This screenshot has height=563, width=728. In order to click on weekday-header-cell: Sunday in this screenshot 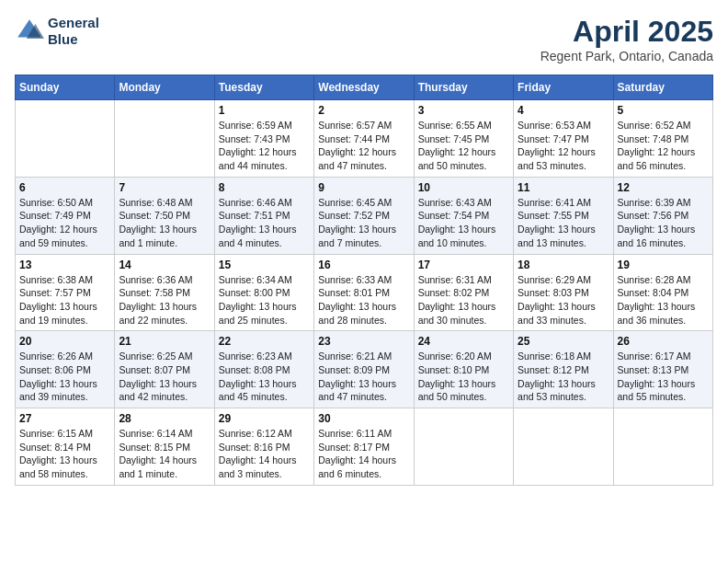, I will do `click(65, 88)`.